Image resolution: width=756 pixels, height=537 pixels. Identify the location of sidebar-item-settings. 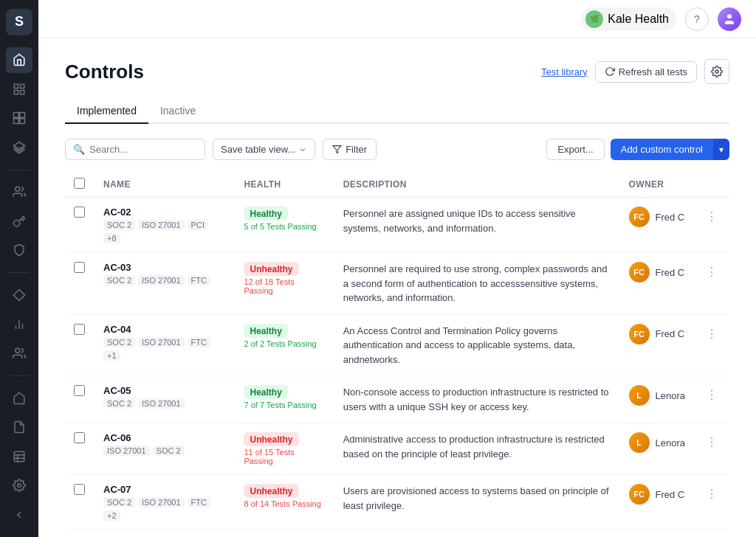
(19, 485).